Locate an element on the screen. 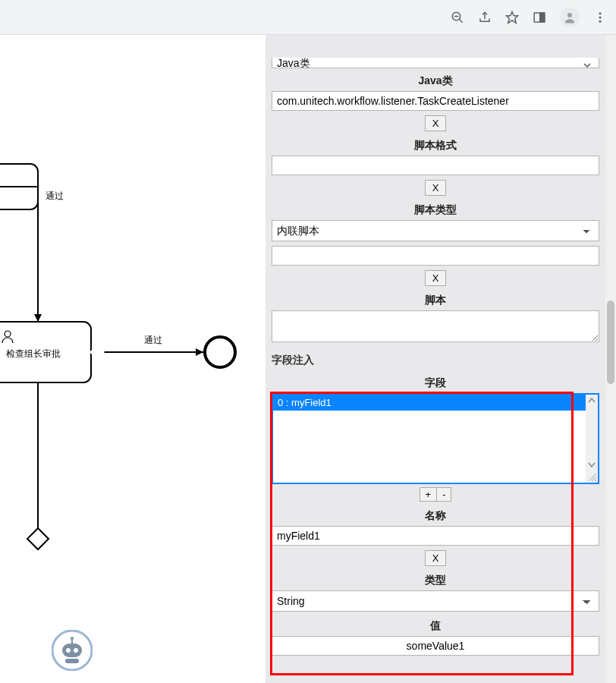  avatar-icon is located at coordinates (570, 17).